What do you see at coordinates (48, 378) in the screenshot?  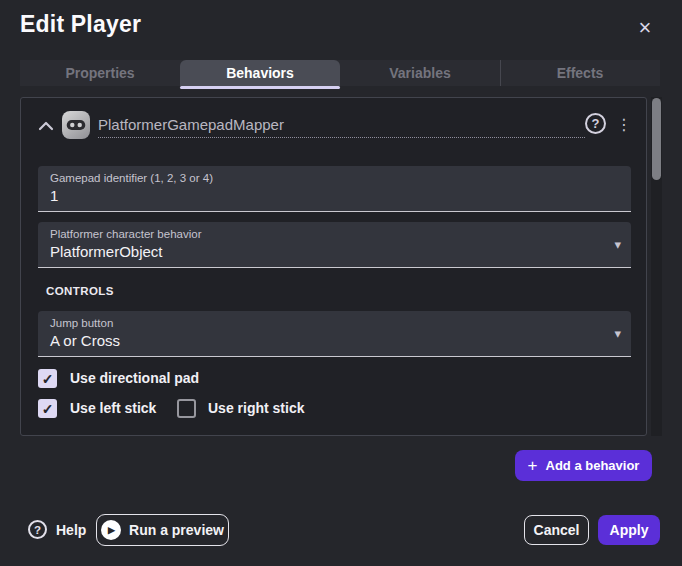 I see `directional-pad-checkbox: ✓` at bounding box center [48, 378].